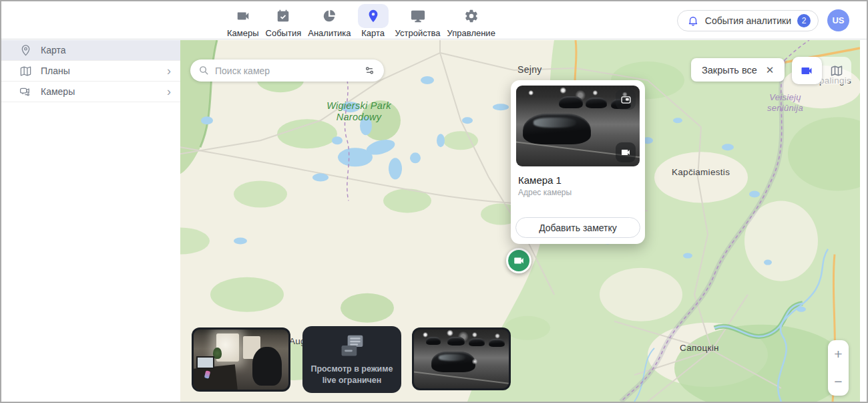 This screenshot has height=403, width=868. Describe the element at coordinates (370, 71) in the screenshot. I see `filter-icon` at that location.